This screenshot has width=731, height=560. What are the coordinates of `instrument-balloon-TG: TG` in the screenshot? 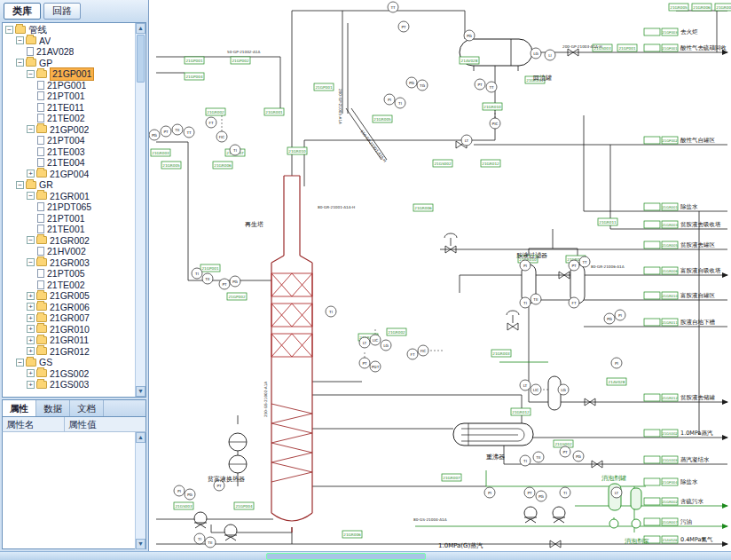 It's located at (422, 85).